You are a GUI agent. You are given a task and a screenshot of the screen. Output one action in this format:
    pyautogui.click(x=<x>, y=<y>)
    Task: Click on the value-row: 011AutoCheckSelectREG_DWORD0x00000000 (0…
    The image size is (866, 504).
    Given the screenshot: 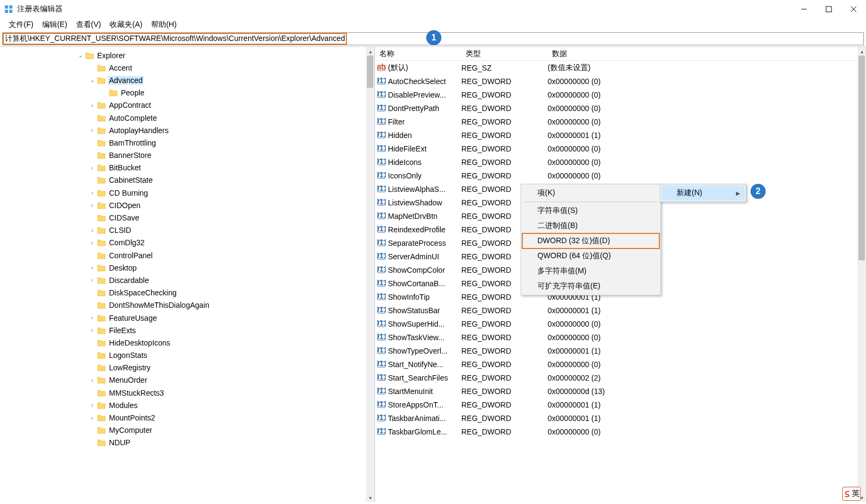 What is the action you would take?
    pyautogui.click(x=616, y=81)
    